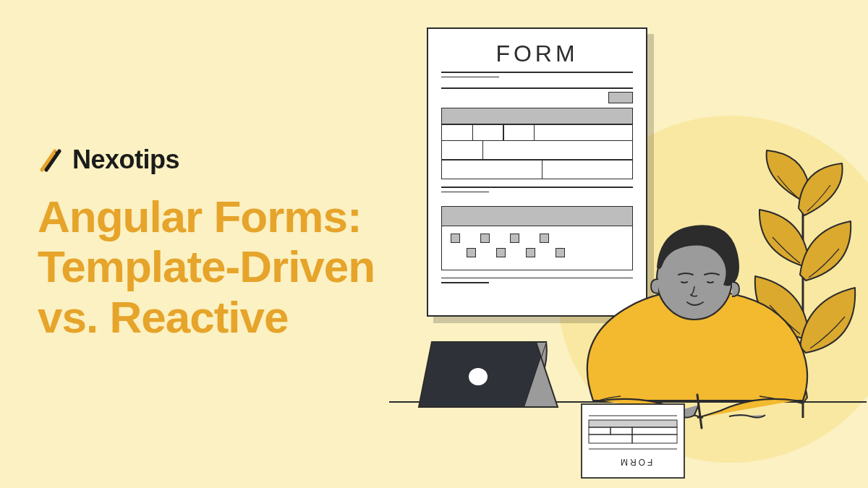 This screenshot has height=488, width=868. Describe the element at coordinates (206, 266) in the screenshot. I see `headline-line-2: Template-Driven` at that location.